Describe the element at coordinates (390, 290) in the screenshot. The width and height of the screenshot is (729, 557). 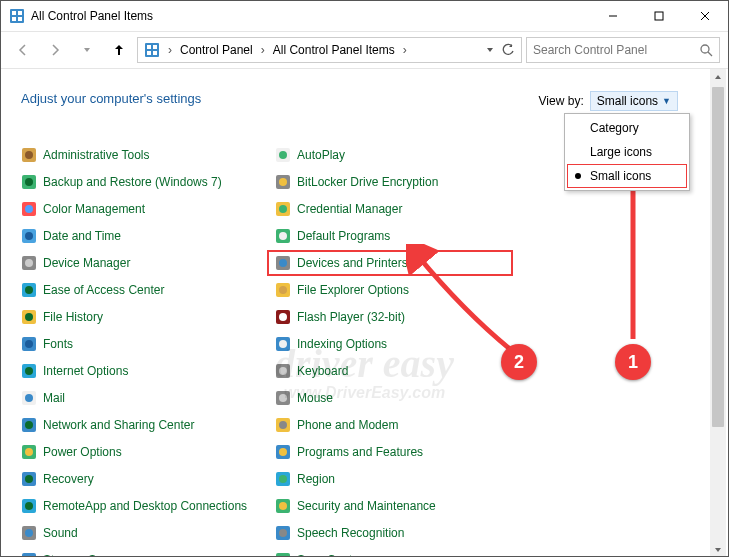
I see `control-panel-item: File Explorer Options` at that location.